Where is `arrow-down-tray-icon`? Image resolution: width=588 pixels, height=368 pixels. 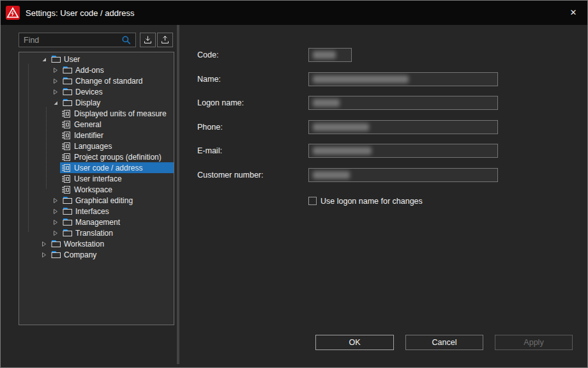
arrow-down-tray-icon is located at coordinates (148, 40).